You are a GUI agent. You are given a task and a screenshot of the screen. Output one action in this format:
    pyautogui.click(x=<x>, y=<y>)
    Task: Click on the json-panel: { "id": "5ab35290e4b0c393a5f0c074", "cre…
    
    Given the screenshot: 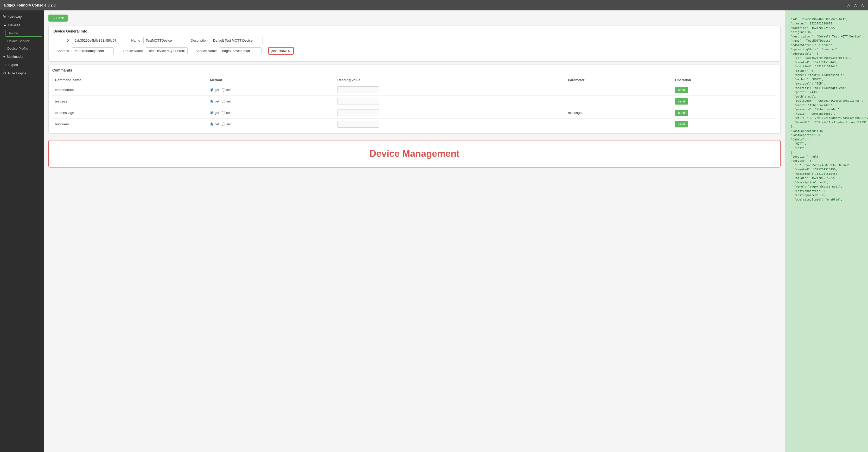 What is the action you would take?
    pyautogui.click(x=826, y=231)
    